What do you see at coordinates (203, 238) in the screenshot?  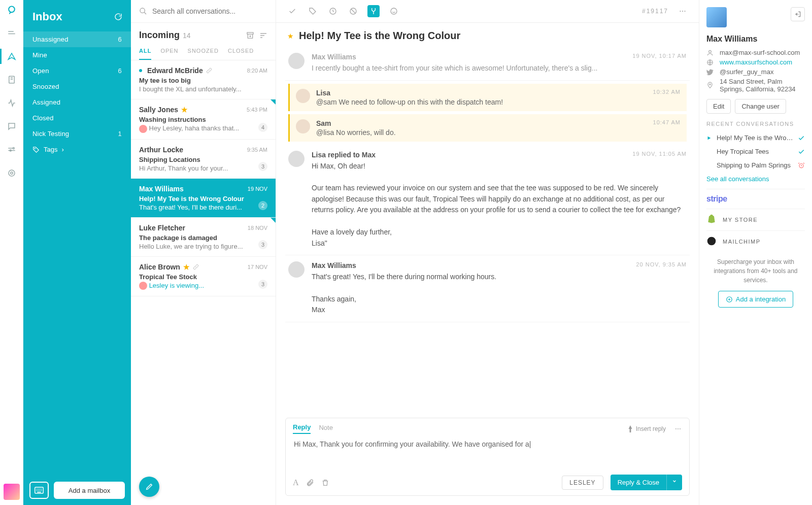 I see `conversation-item: Luke Fletcher18 NOV The package is damag…` at bounding box center [203, 238].